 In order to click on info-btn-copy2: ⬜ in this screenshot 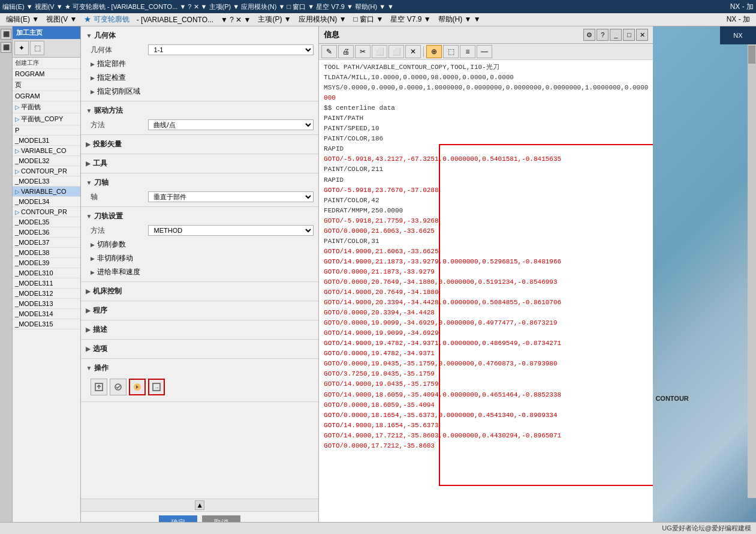, I will do `click(396, 52)`.